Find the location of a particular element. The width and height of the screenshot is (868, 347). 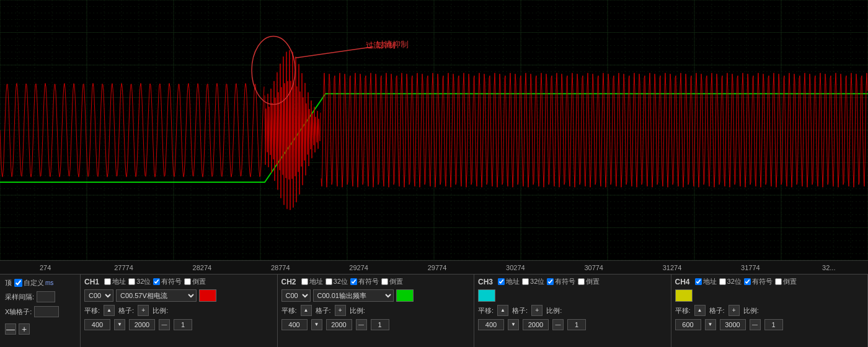

ch-check-2-3: 倒置 is located at coordinates (589, 281).